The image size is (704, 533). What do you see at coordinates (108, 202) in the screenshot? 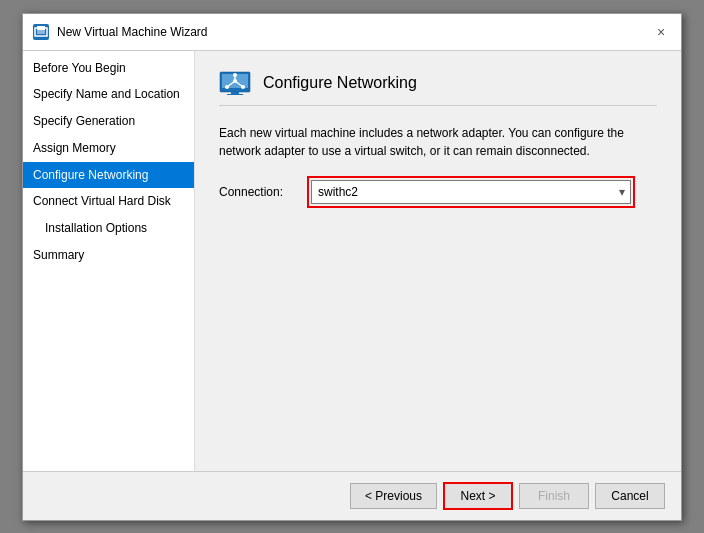
I see `sidebar-item-connect-vhd: Connect Virtual Hard Disk` at bounding box center [108, 202].